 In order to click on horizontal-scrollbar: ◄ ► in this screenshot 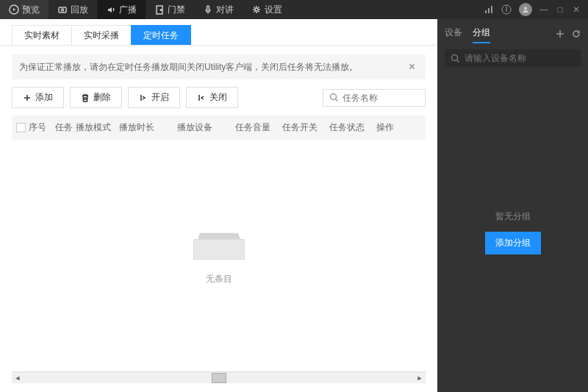, I will do `click(219, 377)`.